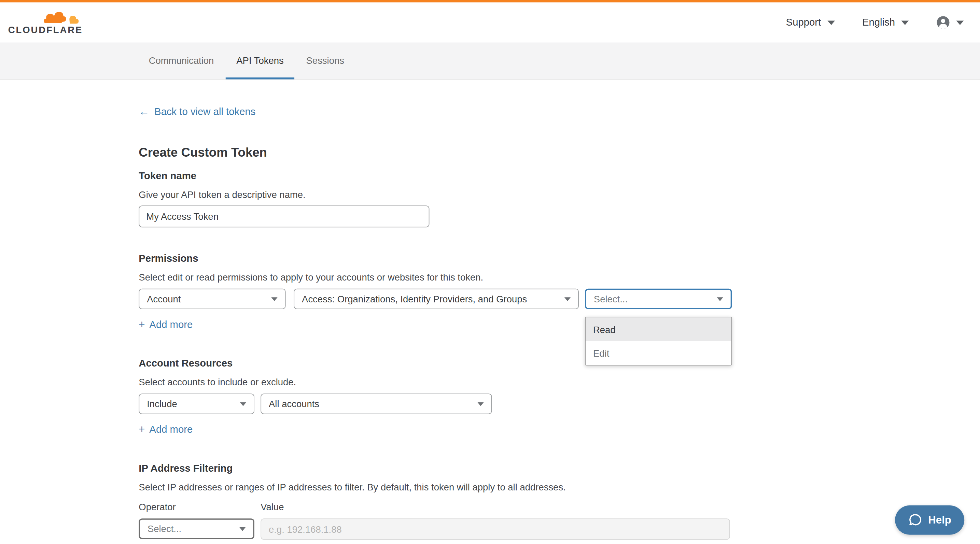  I want to click on back-link-label: Back to view all tokens, so click(205, 112).